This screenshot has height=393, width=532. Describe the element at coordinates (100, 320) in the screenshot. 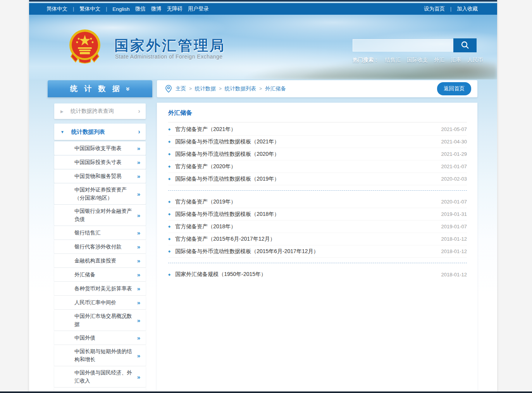

I see `sidebar-item-fx-market-transactions: 中国外汇市场交易概况数据 »` at that location.